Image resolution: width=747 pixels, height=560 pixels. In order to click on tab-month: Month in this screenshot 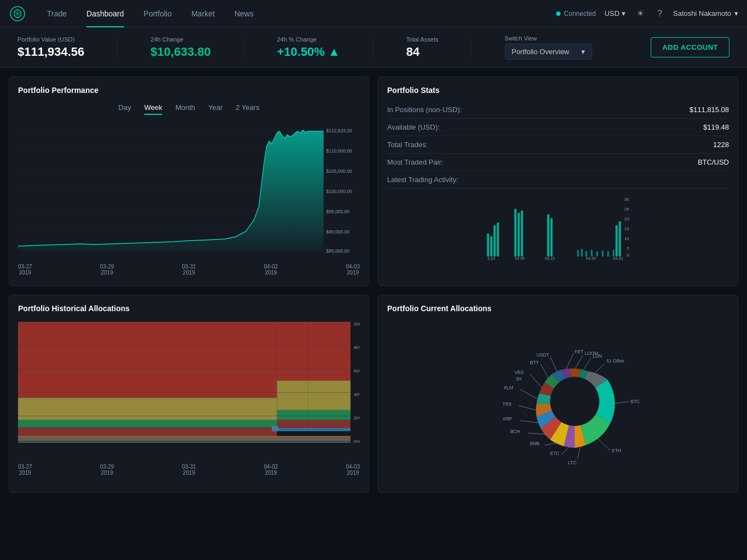, I will do `click(185, 108)`.